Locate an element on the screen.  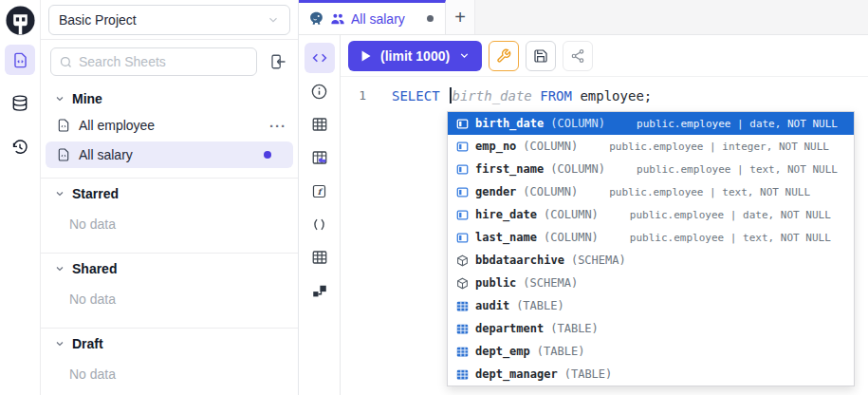
sheet-item-menu-button: ··· is located at coordinates (278, 125).